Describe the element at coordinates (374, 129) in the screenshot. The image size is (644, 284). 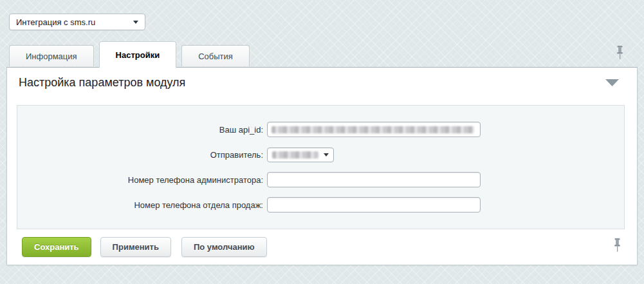
I see `api-id-input` at that location.